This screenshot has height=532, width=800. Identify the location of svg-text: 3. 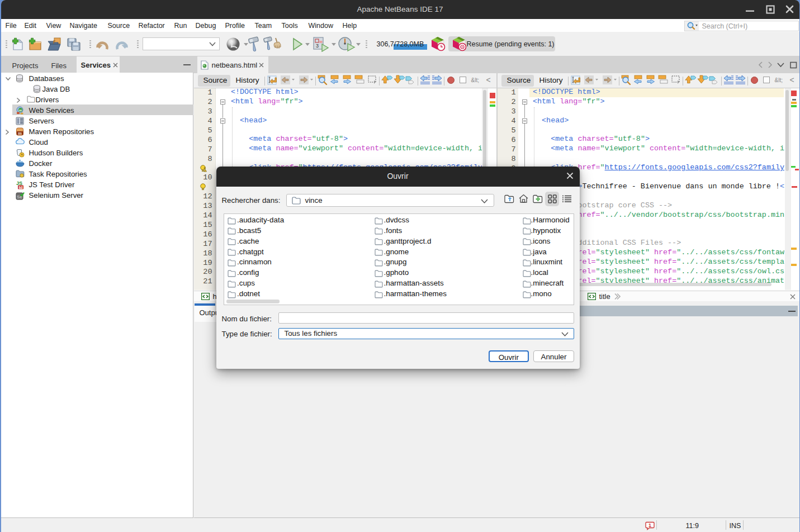
(318, 46).